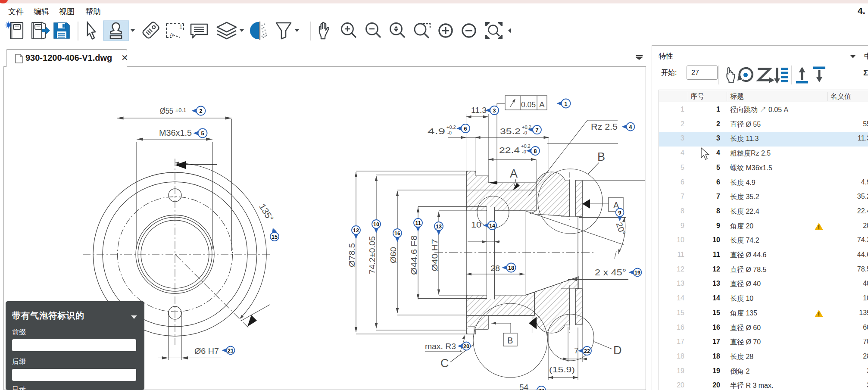  I want to click on svg-text: Ø6 H7, so click(207, 351).